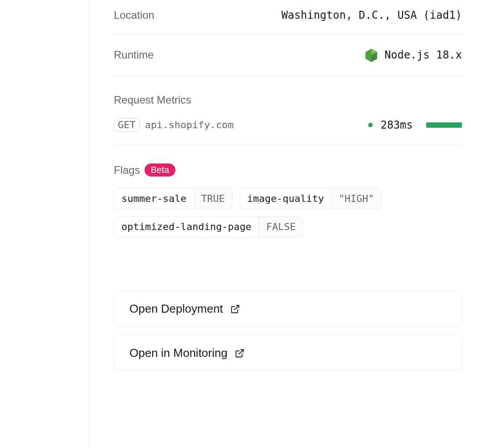 The image size is (482, 448). I want to click on request-host: api.shopify.com, so click(254, 125).